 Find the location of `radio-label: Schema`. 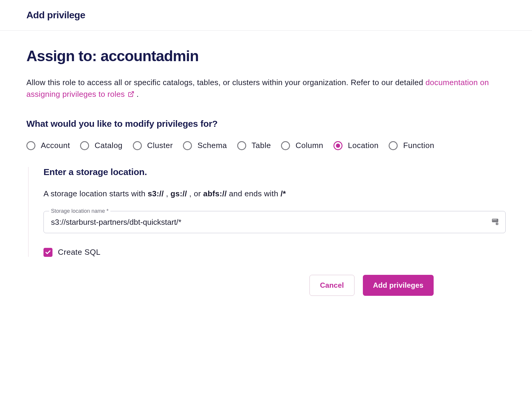

radio-label: Schema is located at coordinates (212, 146).